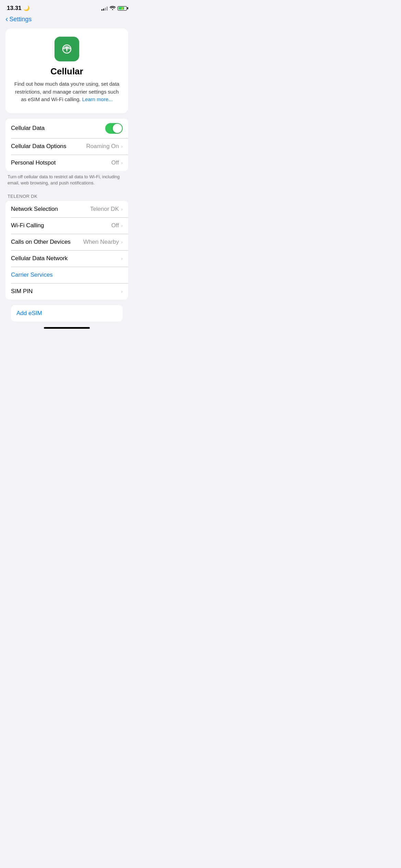  Describe the element at coordinates (66, 71) in the screenshot. I see `page-title: Cellular` at that location.